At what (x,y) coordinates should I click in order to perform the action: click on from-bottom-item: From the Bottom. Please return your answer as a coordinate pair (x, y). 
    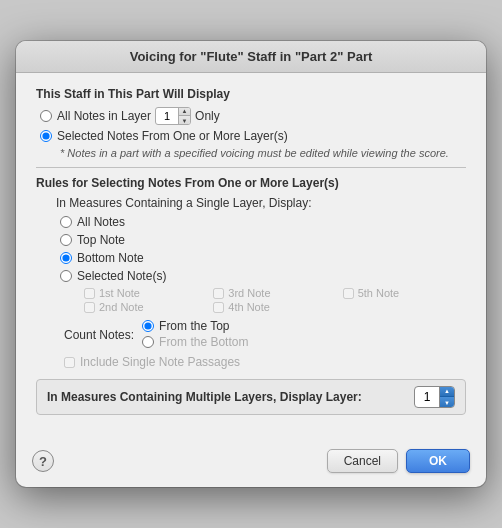
    Looking at the image, I should click on (195, 342).